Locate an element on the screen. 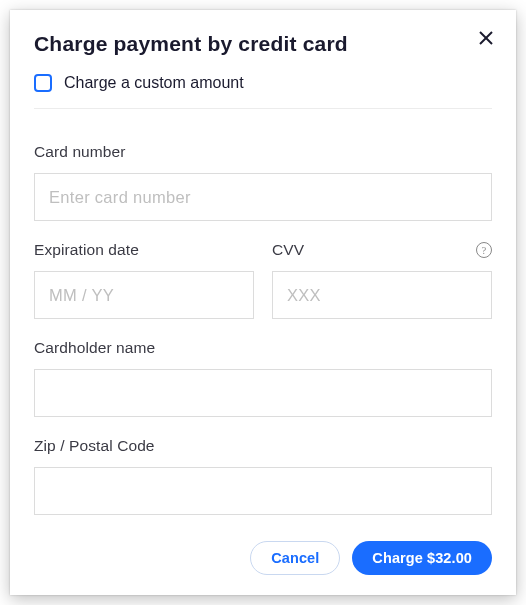 This screenshot has width=526, height=605. help-icon: ? is located at coordinates (484, 250).